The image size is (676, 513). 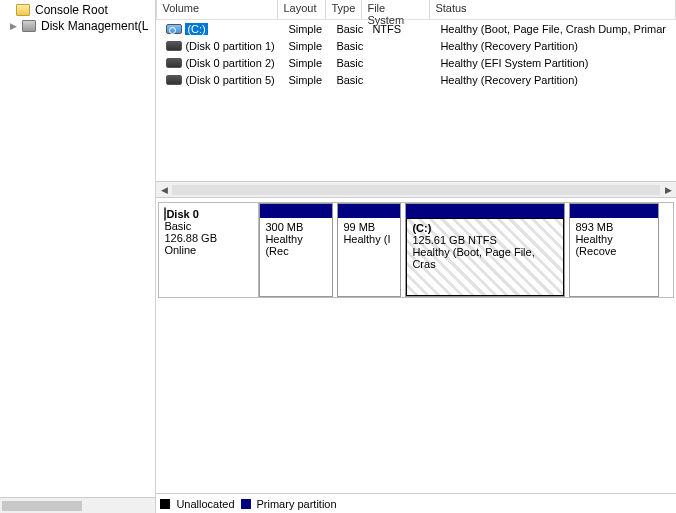 What do you see at coordinates (614, 250) in the screenshot?
I see `partition: 893 MBHealthy (Recove` at bounding box center [614, 250].